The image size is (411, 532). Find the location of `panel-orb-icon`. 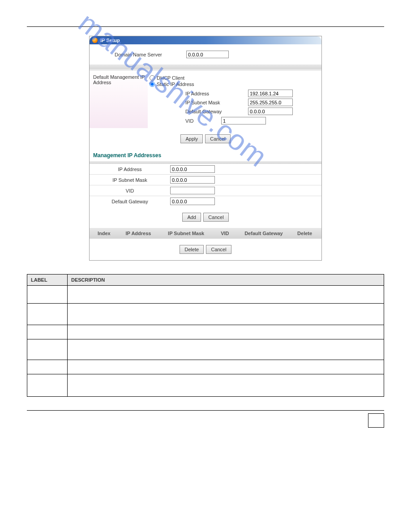

panel-orb-icon is located at coordinates (95, 40).